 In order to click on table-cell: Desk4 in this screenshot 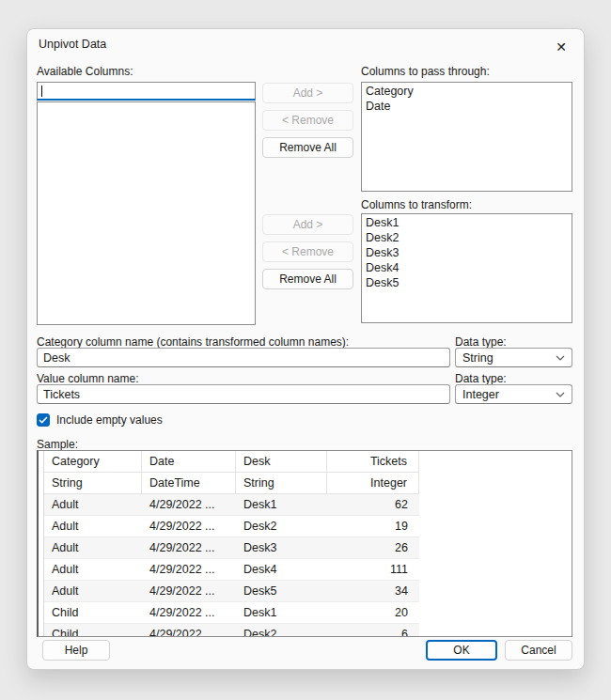, I will do `click(282, 569)`.